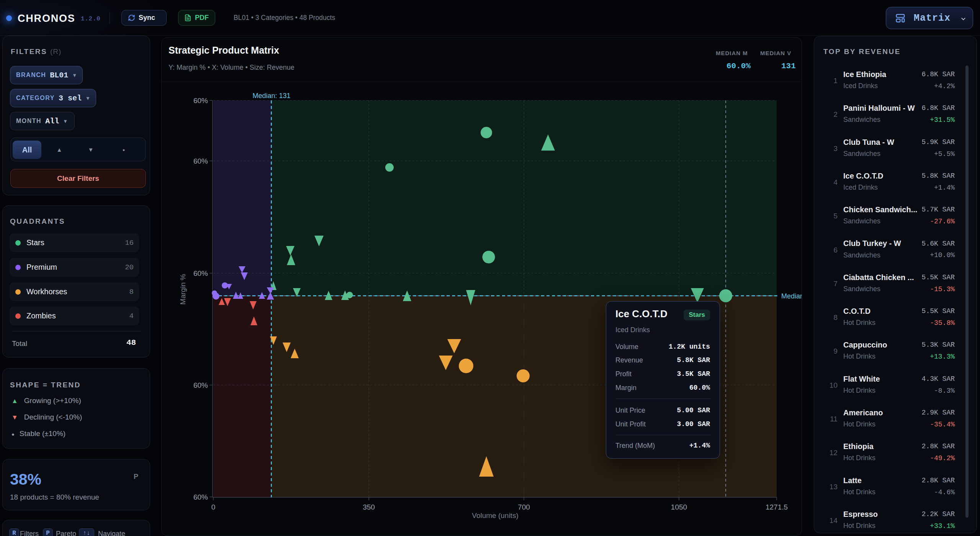 Image resolution: width=980 pixels, height=536 pixels. I want to click on svg-text: Median: 131, so click(271, 96).